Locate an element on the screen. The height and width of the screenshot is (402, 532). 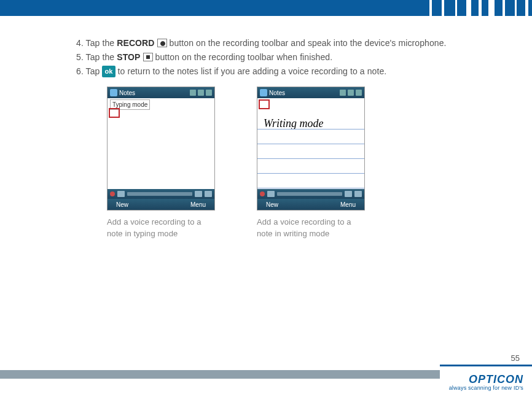
step5-pre: 5. Tap the is located at coordinates (96, 57).